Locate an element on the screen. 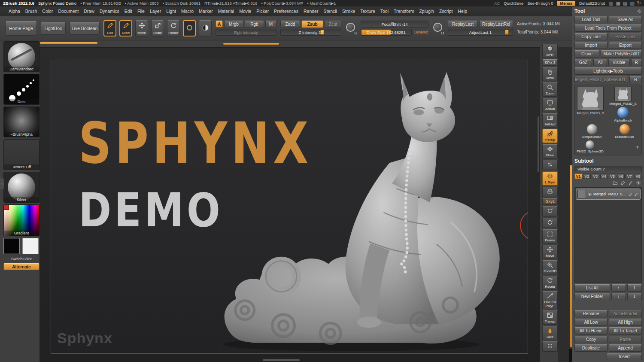  menu-draw: Draw is located at coordinates (89, 11).